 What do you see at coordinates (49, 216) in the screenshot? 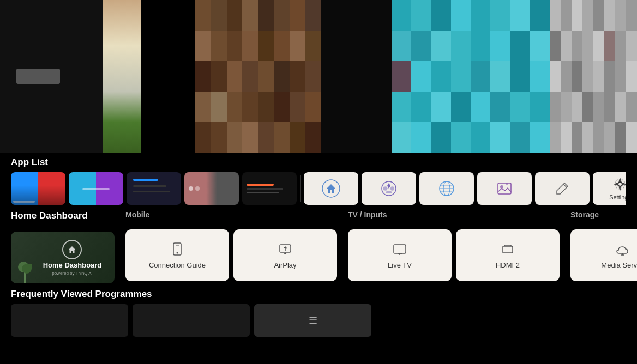
I see `home-dashboard-title: Home Dashboard` at bounding box center [49, 216].